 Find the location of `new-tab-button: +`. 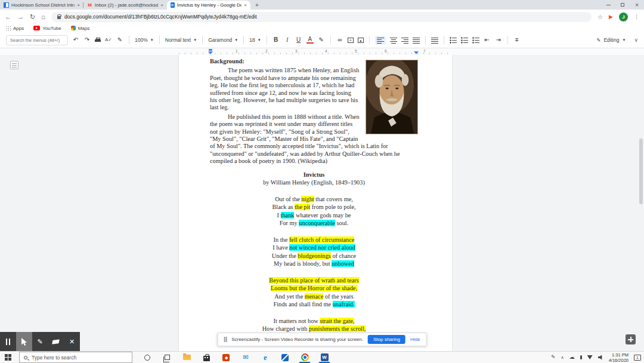

new-tab-button: + is located at coordinates (257, 5).